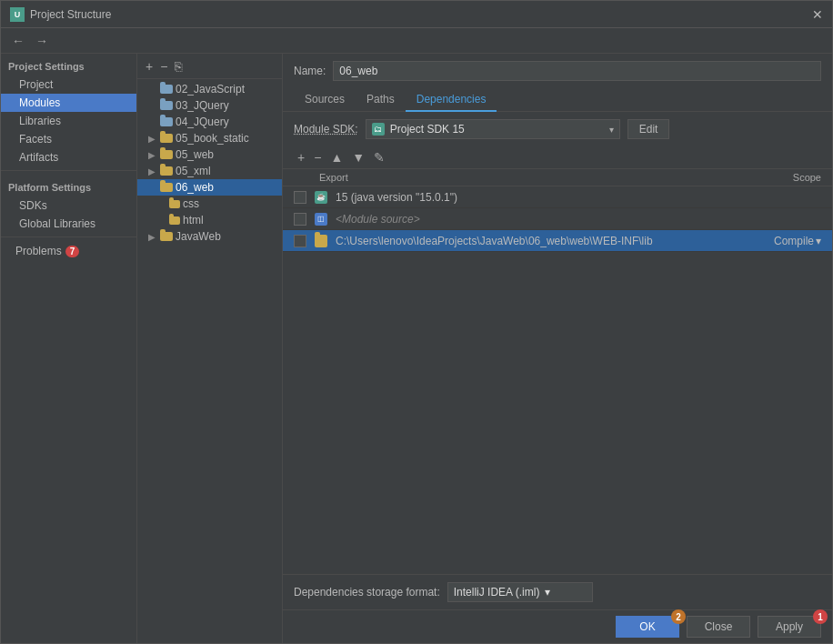 The image size is (833, 644). What do you see at coordinates (557, 241) in the screenshot?
I see `dep-row-lib-path: C:\Users\lenovo\IdeaProjects\JavaWeb\06_…` at bounding box center [557, 241].